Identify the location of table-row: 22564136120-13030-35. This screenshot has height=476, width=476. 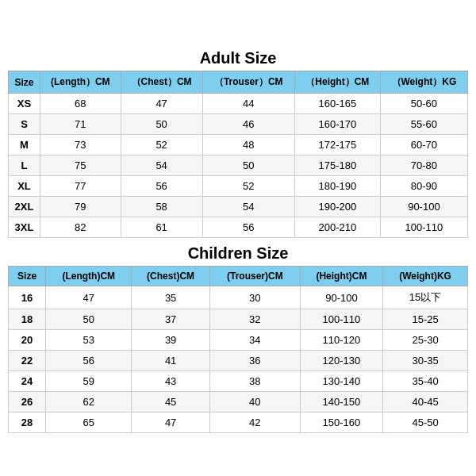
(238, 361).